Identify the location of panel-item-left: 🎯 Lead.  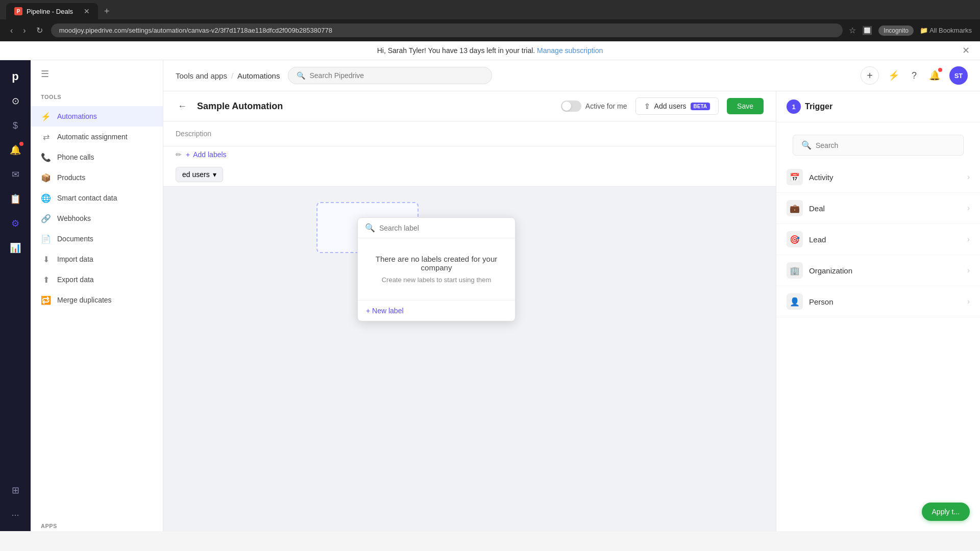
(806, 239).